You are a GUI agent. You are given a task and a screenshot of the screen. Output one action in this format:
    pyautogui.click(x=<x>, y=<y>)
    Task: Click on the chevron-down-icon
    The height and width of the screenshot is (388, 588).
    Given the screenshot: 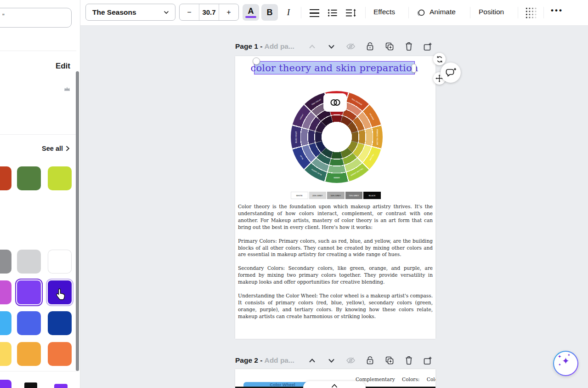 What is the action you would take?
    pyautogui.click(x=166, y=12)
    